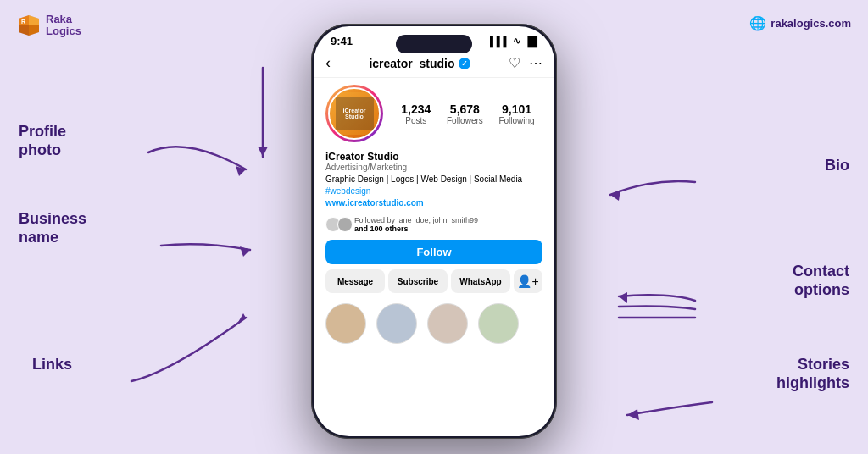 The width and height of the screenshot is (868, 454). Describe the element at coordinates (434, 114) in the screenshot. I see `profile-top-row: iCreatorStudio 1,234 Posts 5,678 Follo` at that location.